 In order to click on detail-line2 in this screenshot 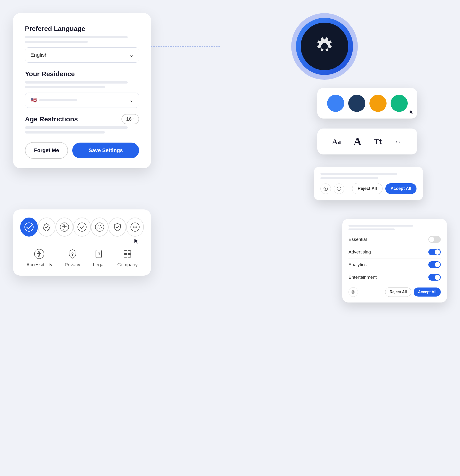, I will do `click(372, 230)`.